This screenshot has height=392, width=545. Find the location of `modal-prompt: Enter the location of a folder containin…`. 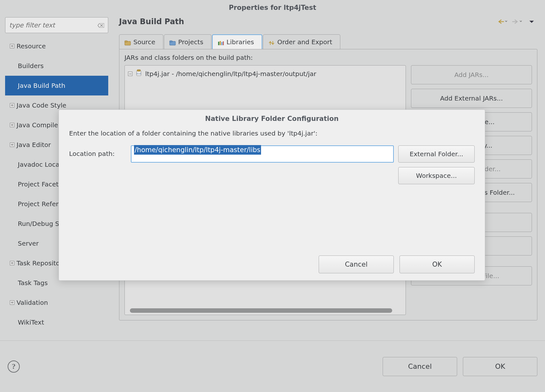

modal-prompt: Enter the location of a folder containin… is located at coordinates (272, 133).